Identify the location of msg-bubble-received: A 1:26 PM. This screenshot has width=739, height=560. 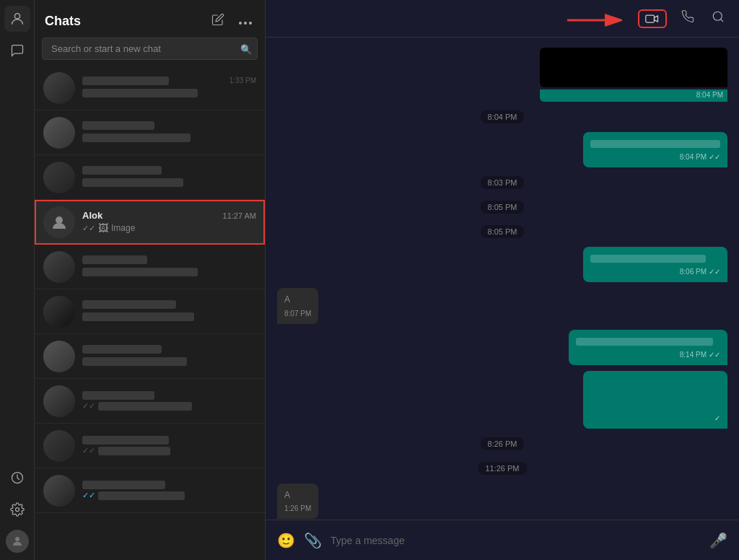
(297, 501).